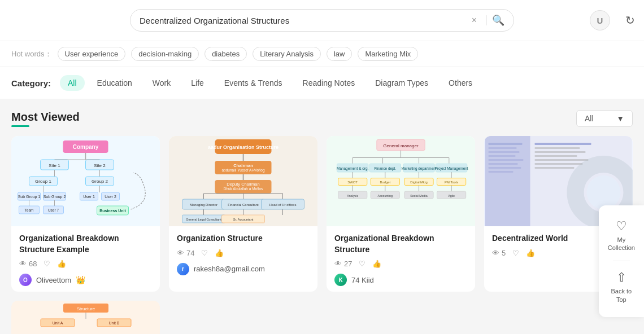 The image size is (644, 334). Describe the element at coordinates (322, 82) in the screenshot. I see `category-bar: Category: All Education Work Life Events…` at that location.